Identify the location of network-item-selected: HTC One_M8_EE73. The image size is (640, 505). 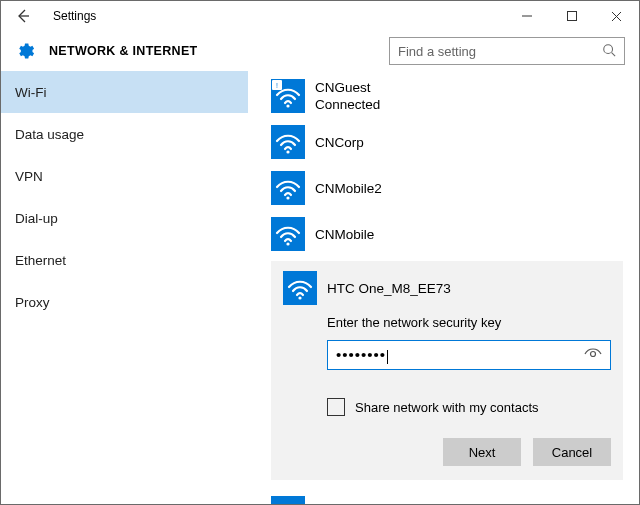
(447, 293).